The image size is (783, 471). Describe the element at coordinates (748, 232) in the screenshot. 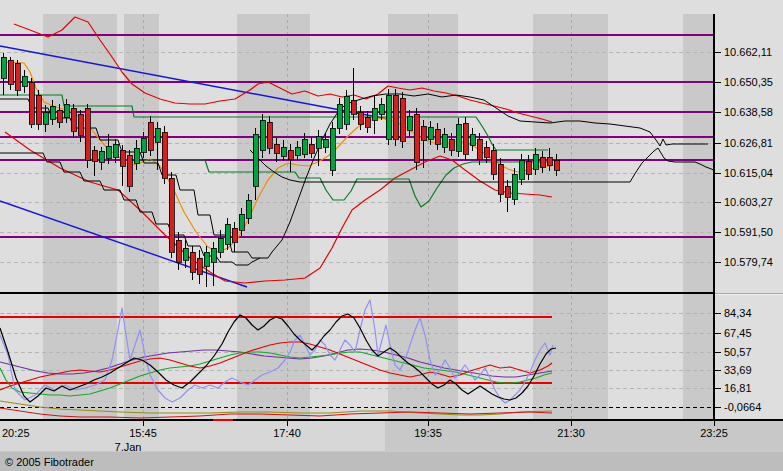

I see `axis-price-label: 10.591,50` at that location.